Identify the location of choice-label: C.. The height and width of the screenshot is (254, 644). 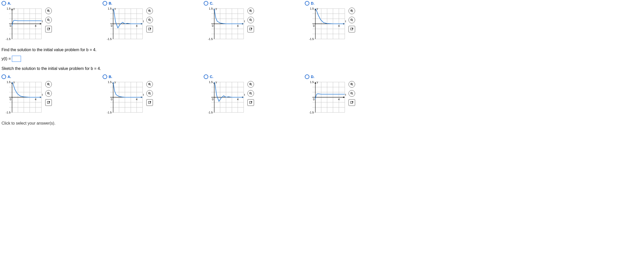
(212, 3).